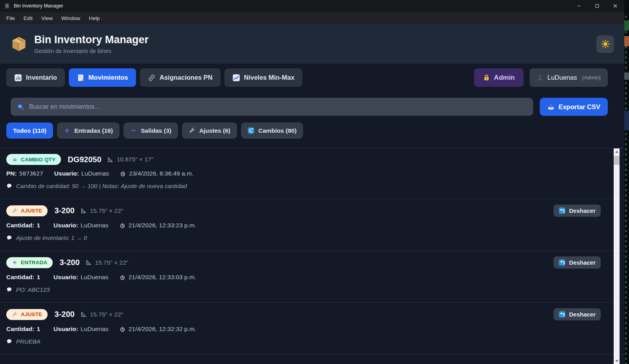  I want to click on export-icon, so click(551, 107).